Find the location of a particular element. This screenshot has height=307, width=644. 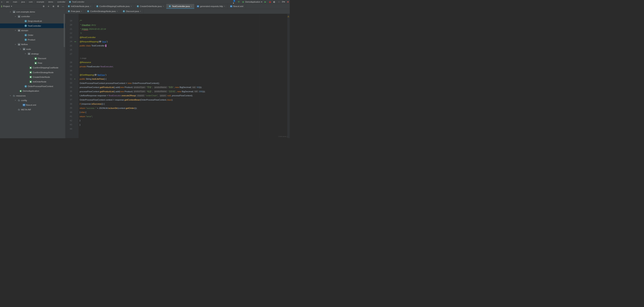

code-line: return "success :" + JSONUtil.toJsonStr(… is located at coordinates (184, 108).